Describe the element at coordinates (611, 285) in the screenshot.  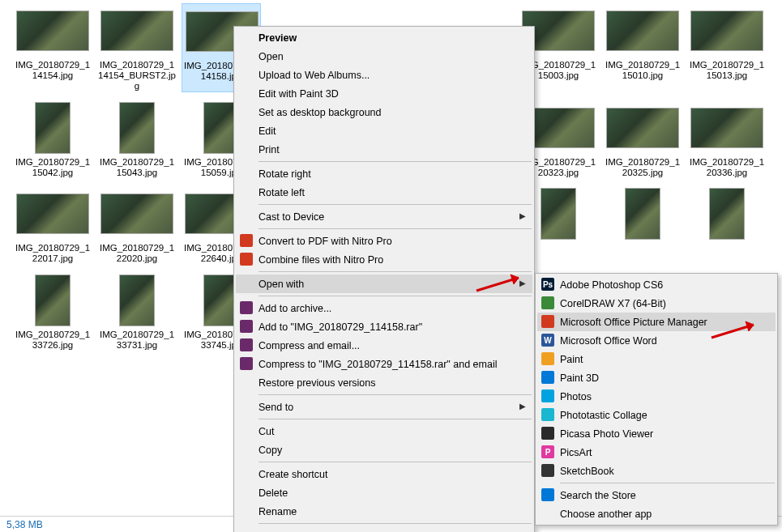
I see `openwith-menu-label: Adobe Photoshop CS6` at that location.